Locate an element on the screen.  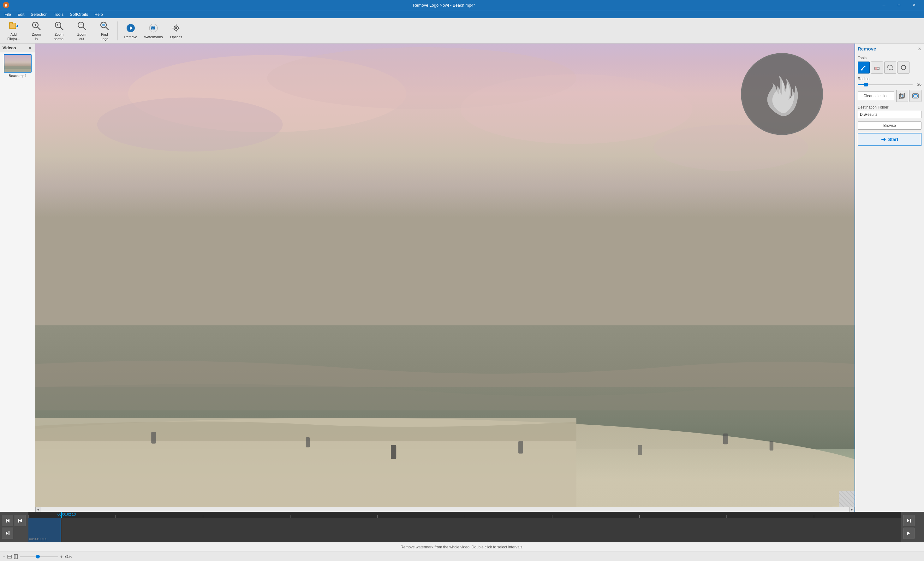
toolbar-watermarks: W Watermarks is located at coordinates (154, 31).